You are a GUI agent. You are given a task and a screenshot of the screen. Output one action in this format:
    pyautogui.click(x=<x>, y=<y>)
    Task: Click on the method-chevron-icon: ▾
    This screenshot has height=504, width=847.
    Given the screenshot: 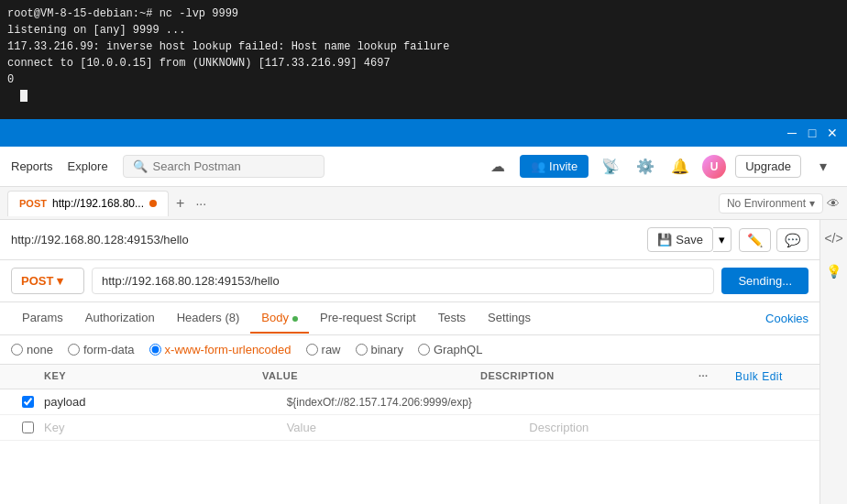 What is the action you would take?
    pyautogui.click(x=60, y=280)
    